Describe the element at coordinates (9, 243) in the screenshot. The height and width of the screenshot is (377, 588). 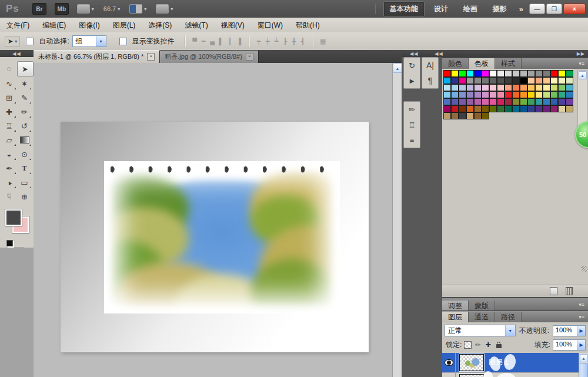
I see `default-colors-icon` at that location.